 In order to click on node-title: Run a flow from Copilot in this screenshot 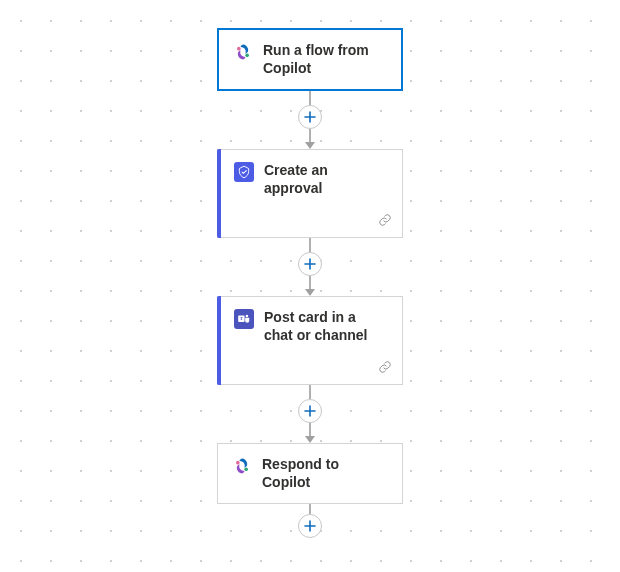, I will do `click(325, 60)`.